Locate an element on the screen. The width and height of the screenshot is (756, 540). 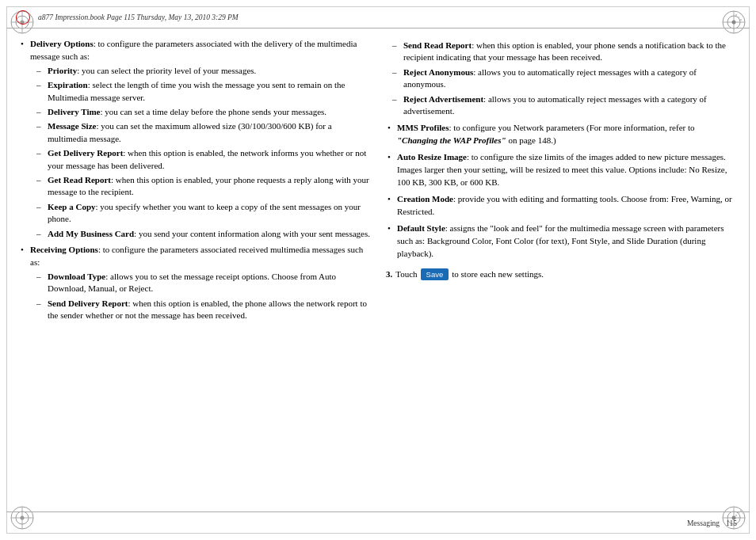
subitem-reject-advertisement: Reject Advertisement: allows you to auto… is located at coordinates (564, 106).